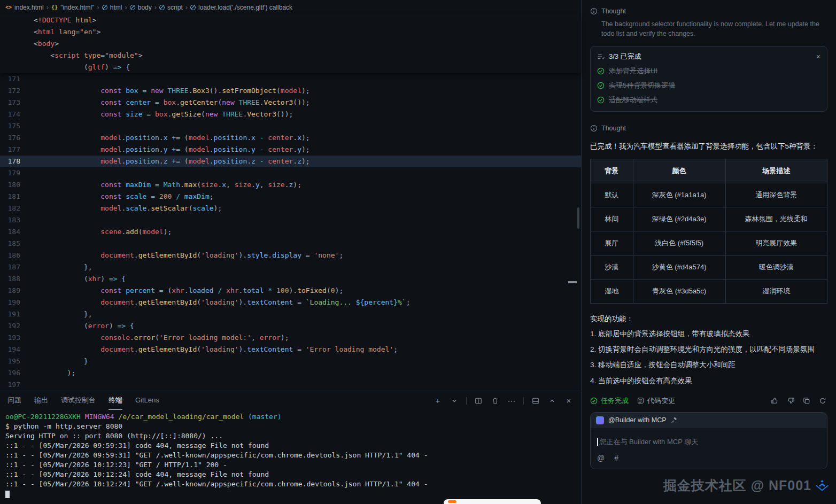  Describe the element at coordinates (291, 138) in the screenshot. I see `code-line: 176 model.position.x += (model.position.…` at that location.